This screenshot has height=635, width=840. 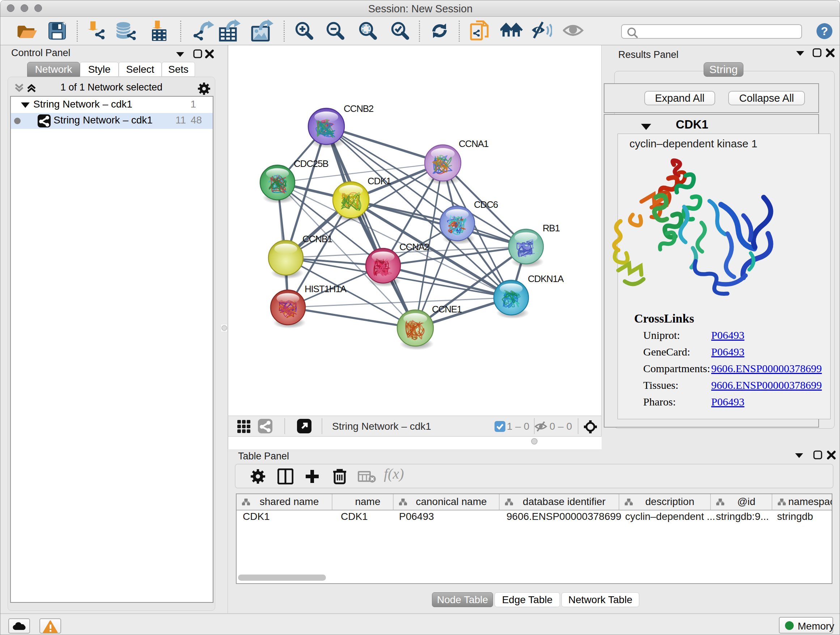 What do you see at coordinates (546, 279) in the screenshot?
I see `svg-text: CDKN1A` at bounding box center [546, 279].